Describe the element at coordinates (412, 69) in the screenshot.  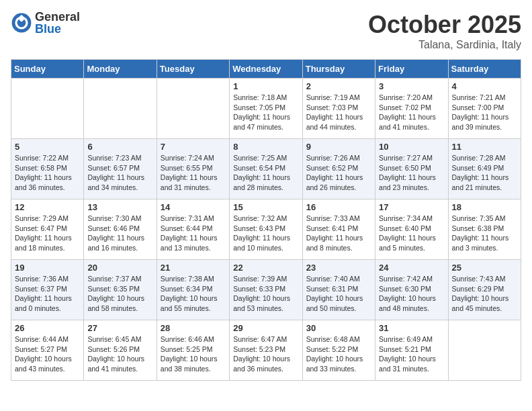
I see `weekday-header-friday: Friday` at that location.